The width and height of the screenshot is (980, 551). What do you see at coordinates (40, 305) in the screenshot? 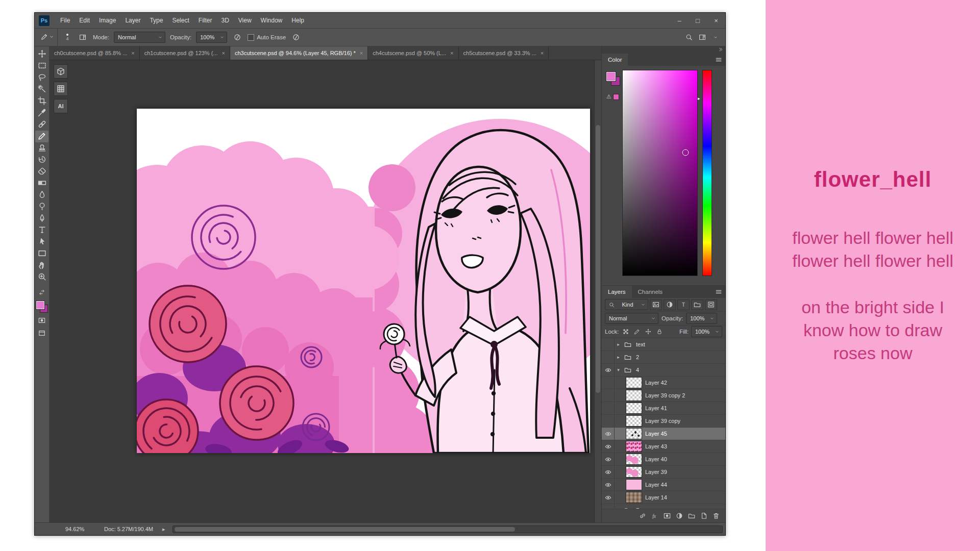
I see `foreground-color-swatch` at bounding box center [40, 305].